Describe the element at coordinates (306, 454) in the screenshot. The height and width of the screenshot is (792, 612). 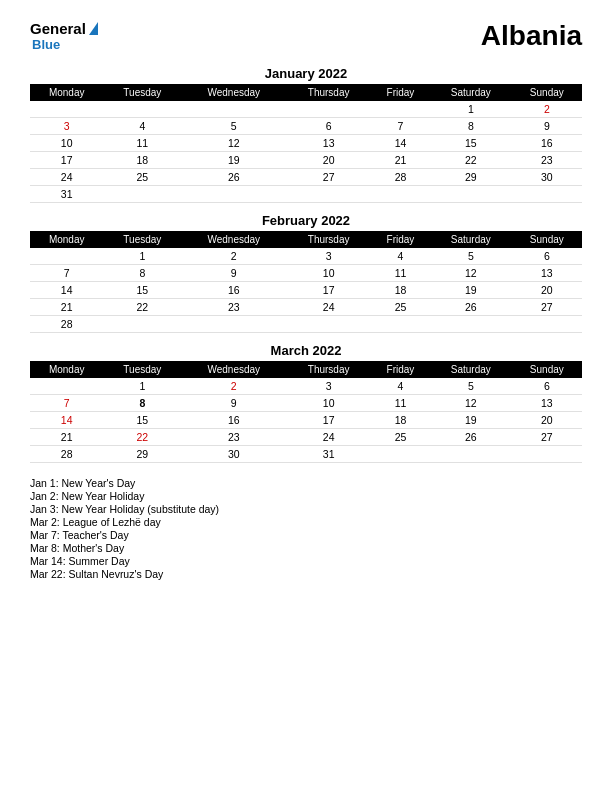
I see `week-row: 28293031` at that location.